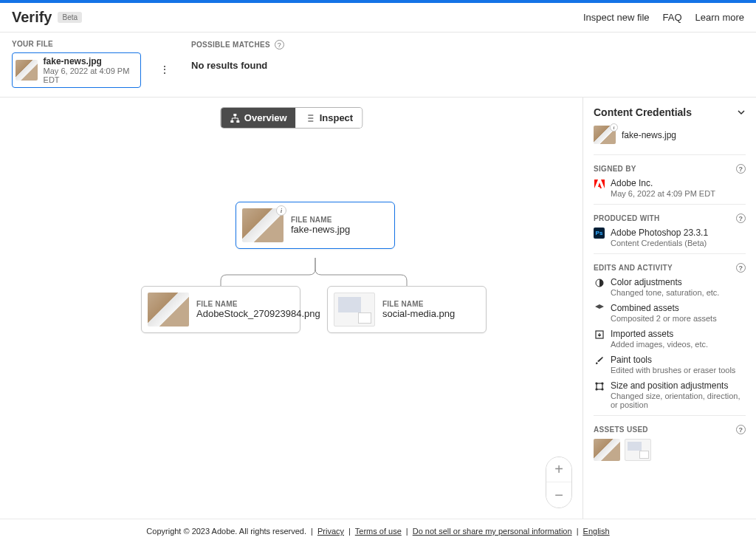 The width and height of the screenshot is (756, 540). What do you see at coordinates (599, 183) in the screenshot?
I see `adobe-logo-icon` at bounding box center [599, 183].